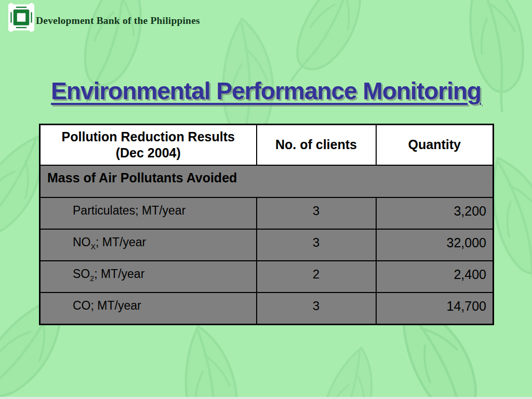 This screenshot has height=399, width=532. What do you see at coordinates (266, 91) in the screenshot?
I see `page-title: Environmental Performance Monitoring` at bounding box center [266, 91].